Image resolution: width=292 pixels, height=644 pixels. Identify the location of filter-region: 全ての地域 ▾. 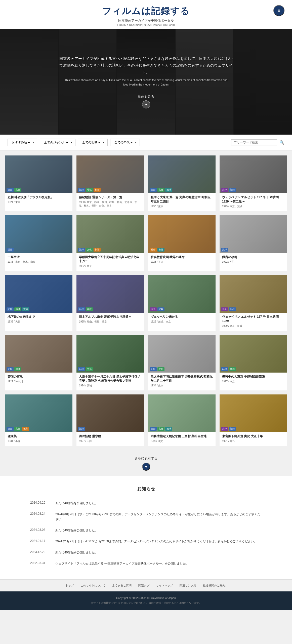
(93, 142).